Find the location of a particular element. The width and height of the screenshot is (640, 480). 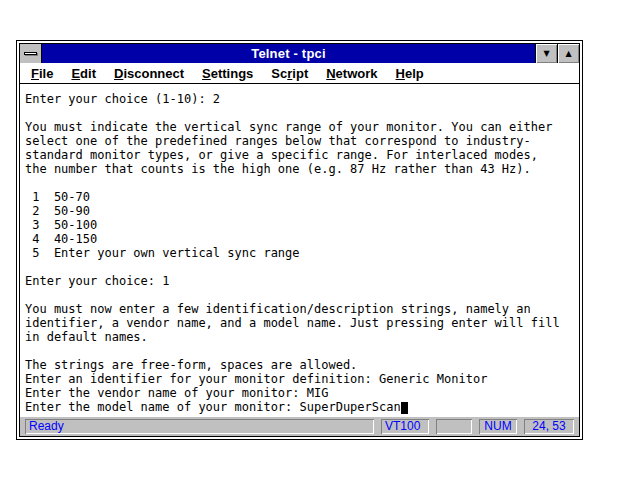

maximize-button: ▲ is located at coordinates (568, 54).